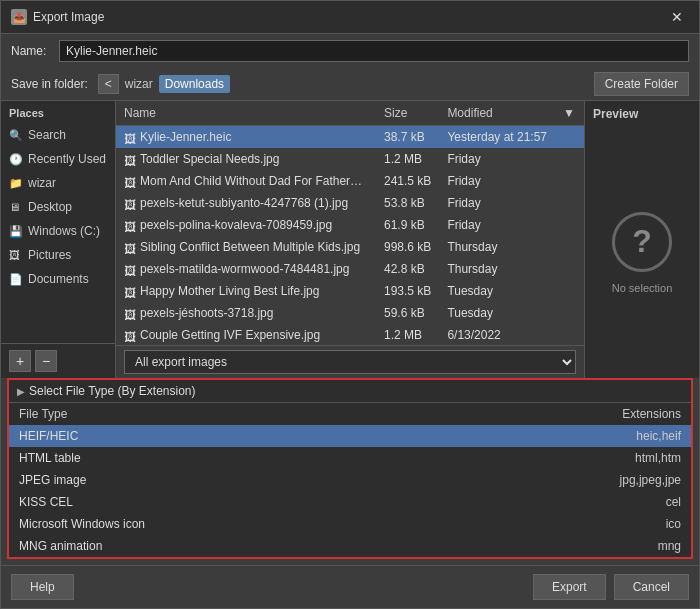 The height and width of the screenshot is (609, 700). Describe the element at coordinates (350, 436) in the screenshot. I see `filetype-row: HEIF/HEIC heic,heif` at that location.